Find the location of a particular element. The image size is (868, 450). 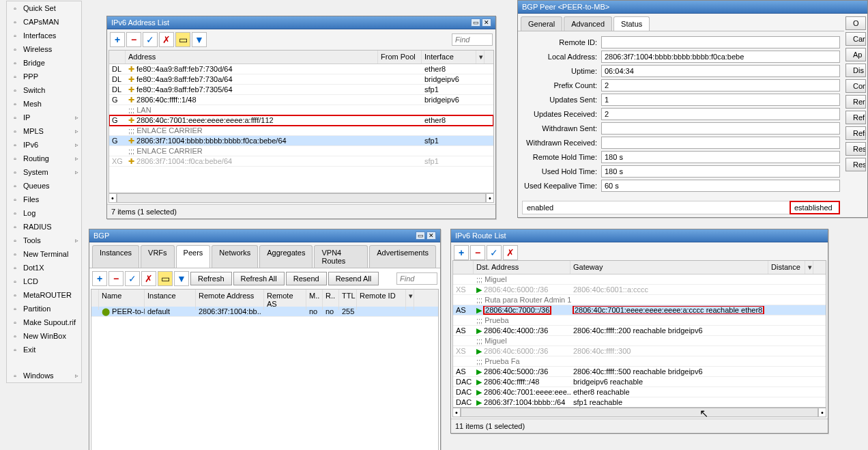

find-input is located at coordinates (472, 40).